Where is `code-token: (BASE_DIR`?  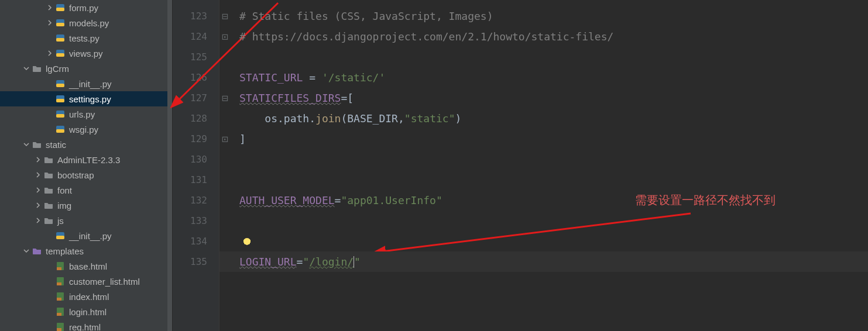 code-token: (BASE_DIR is located at coordinates (369, 118).